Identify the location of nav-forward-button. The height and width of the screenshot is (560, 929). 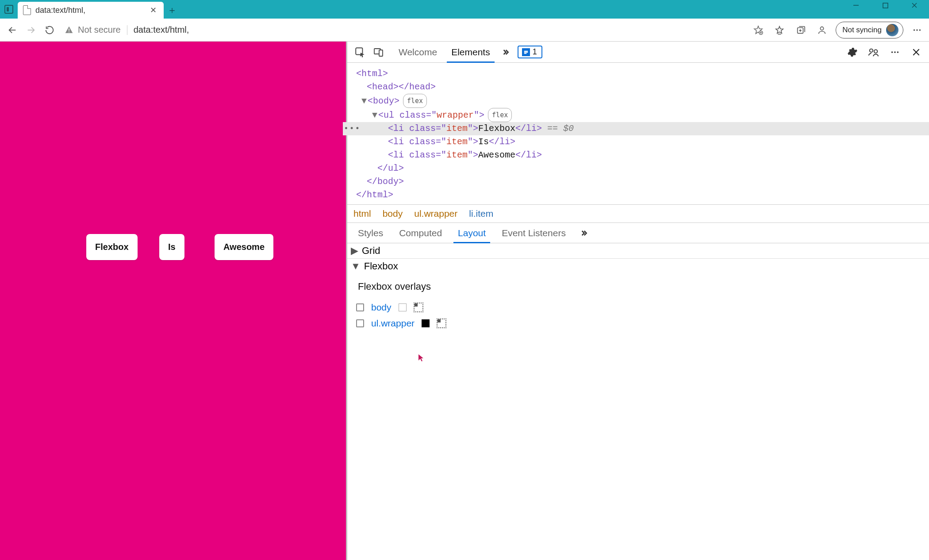
(31, 30).